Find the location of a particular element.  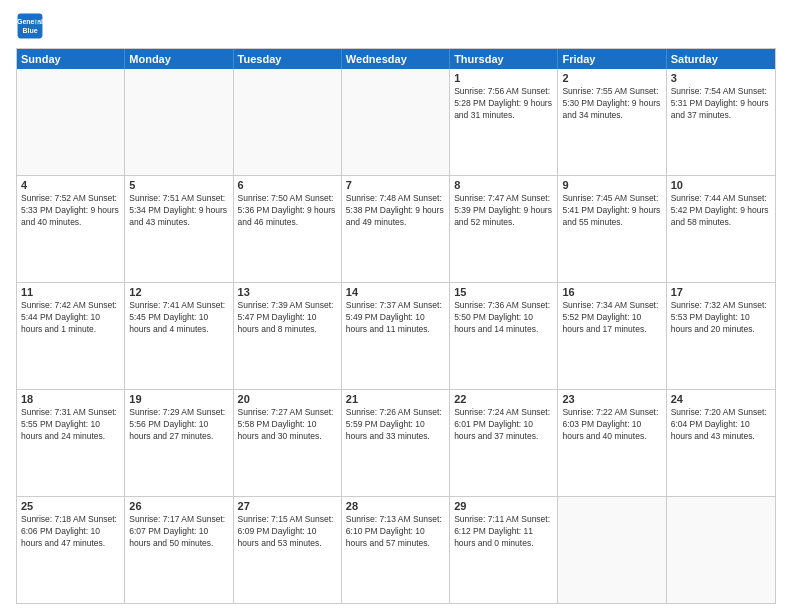

calendar-cell: 27Sunrise: 7:15 AM Sunset: 6:09 PM Dayli… is located at coordinates (288, 550).